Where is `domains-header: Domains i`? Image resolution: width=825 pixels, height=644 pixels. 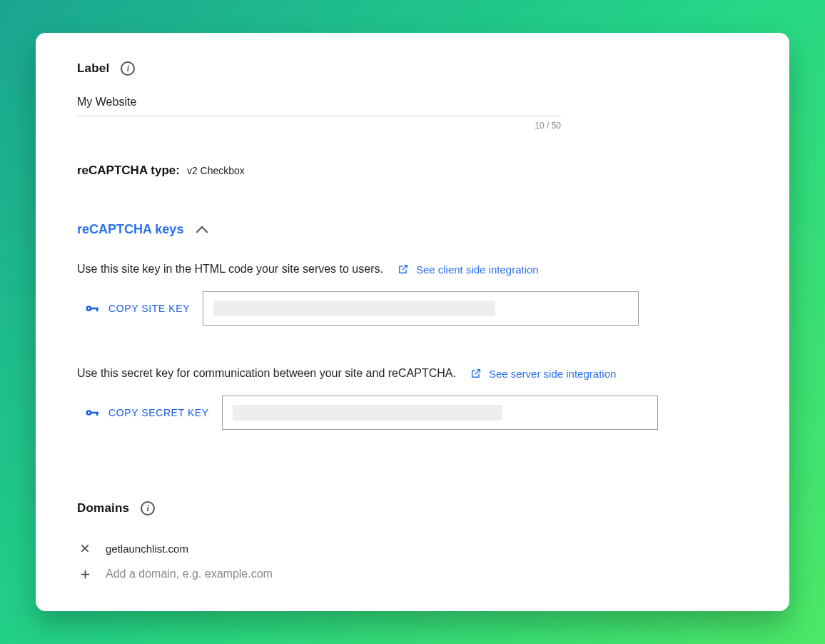
domains-header: Domains i is located at coordinates (412, 508).